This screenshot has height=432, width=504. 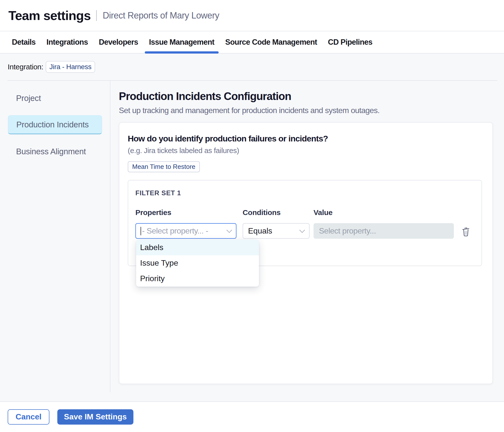 I want to click on sidebar-divider, so click(x=110, y=236).